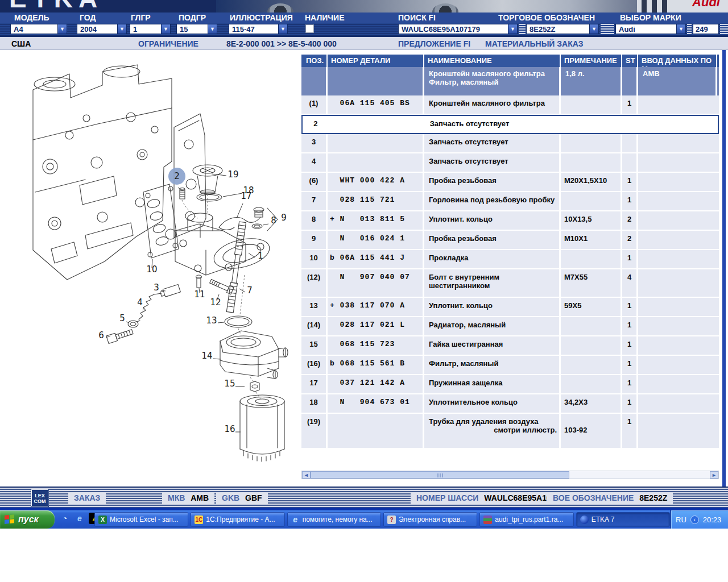 This screenshot has width=728, height=582. Describe the element at coordinates (510, 163) in the screenshot. I see `table-row: 4Запчасть отсутствует` at that location.